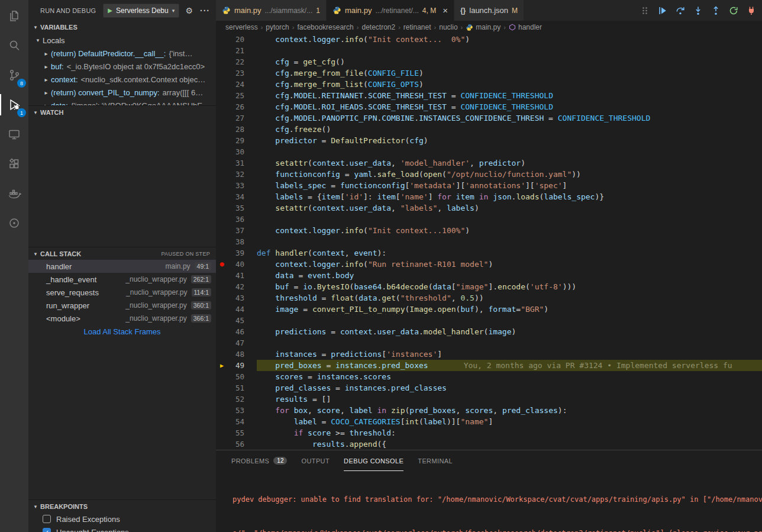  I want to click on breadcrumb-item: detectron2, so click(379, 27).